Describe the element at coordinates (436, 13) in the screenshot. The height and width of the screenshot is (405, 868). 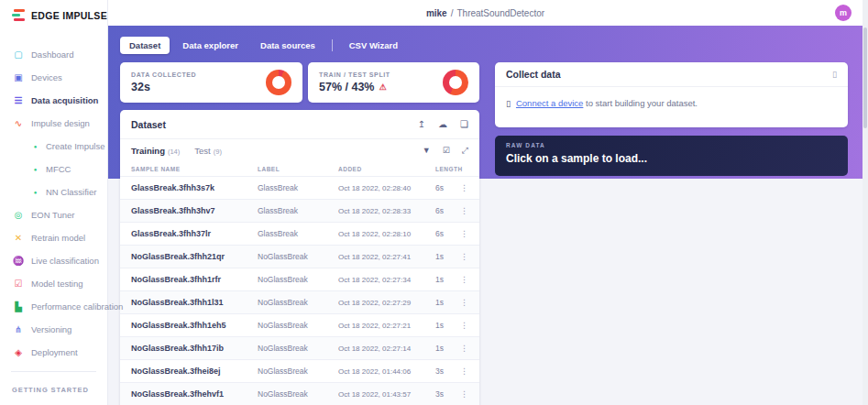
I see `breadcrumb-user: mike` at that location.